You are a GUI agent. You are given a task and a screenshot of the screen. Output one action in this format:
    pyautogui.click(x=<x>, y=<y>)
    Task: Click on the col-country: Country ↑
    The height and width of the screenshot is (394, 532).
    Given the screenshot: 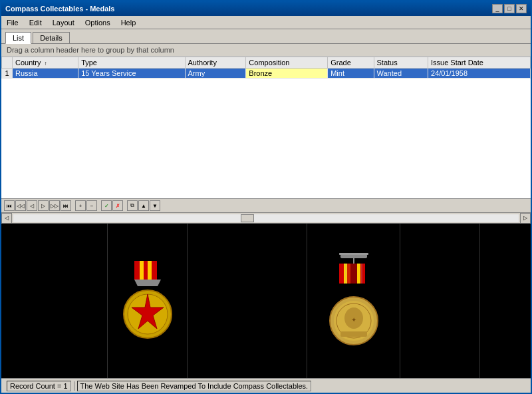 What is the action you would take?
    pyautogui.click(x=45, y=63)
    